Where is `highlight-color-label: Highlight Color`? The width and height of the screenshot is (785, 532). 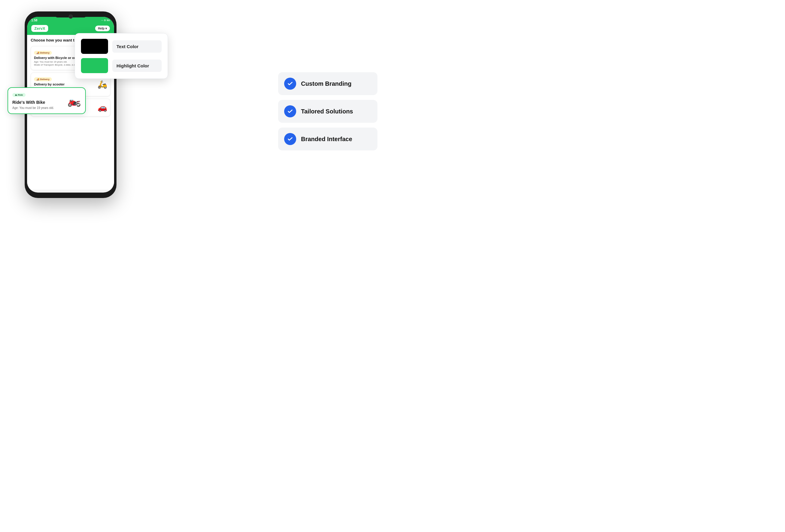
highlight-color-label: Highlight Color is located at coordinates (137, 66).